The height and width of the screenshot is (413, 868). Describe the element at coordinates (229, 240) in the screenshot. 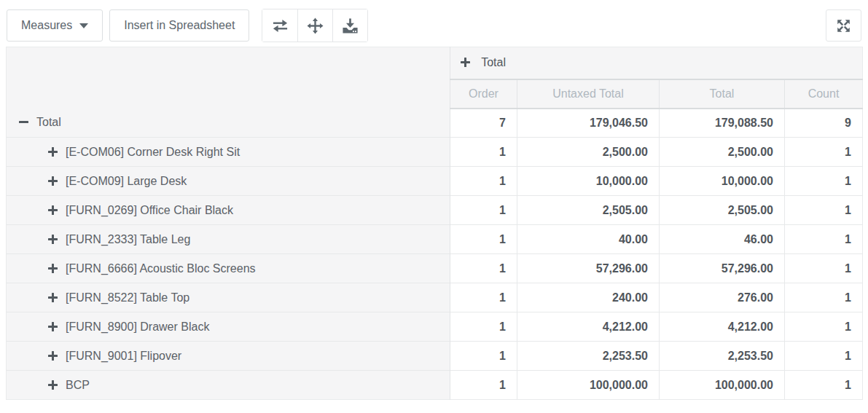

I see `row-header-furn-2333-table-leg: [FURN_2333] Table Leg` at that location.